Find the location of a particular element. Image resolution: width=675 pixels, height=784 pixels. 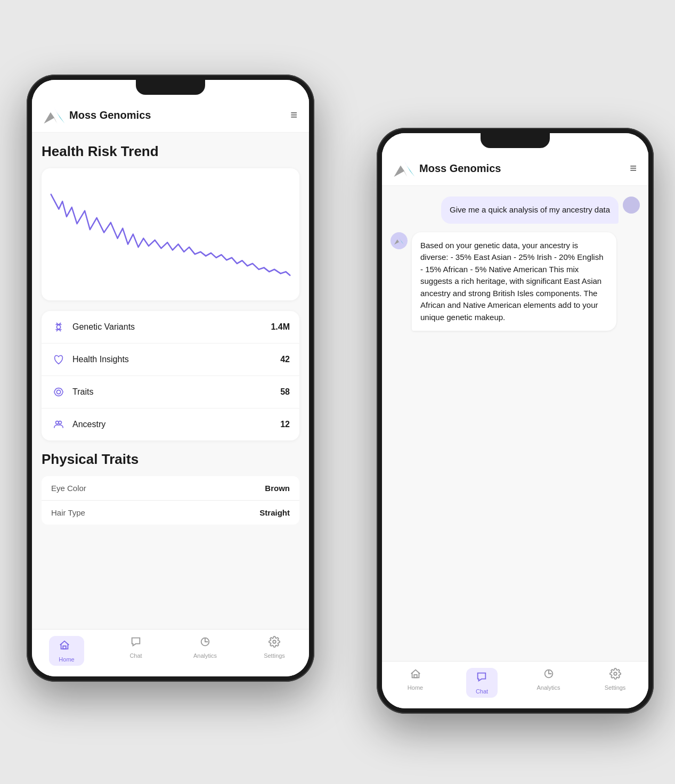

health-icon is located at coordinates (59, 360).